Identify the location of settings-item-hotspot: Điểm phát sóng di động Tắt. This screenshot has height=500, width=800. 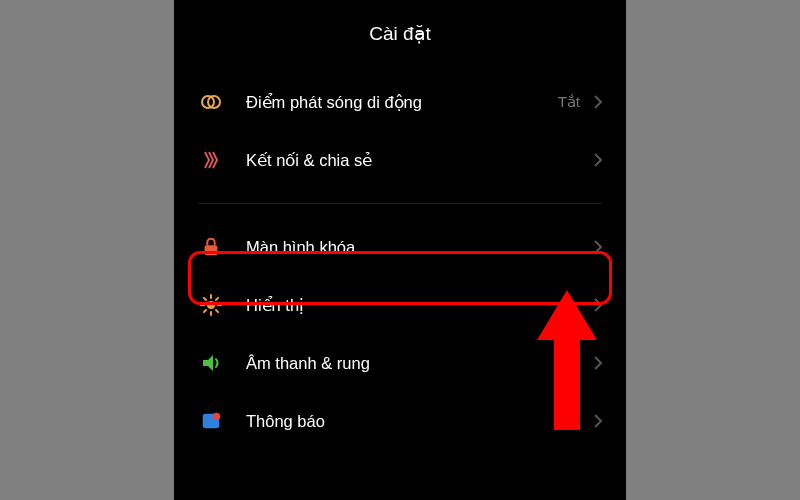
(400, 102).